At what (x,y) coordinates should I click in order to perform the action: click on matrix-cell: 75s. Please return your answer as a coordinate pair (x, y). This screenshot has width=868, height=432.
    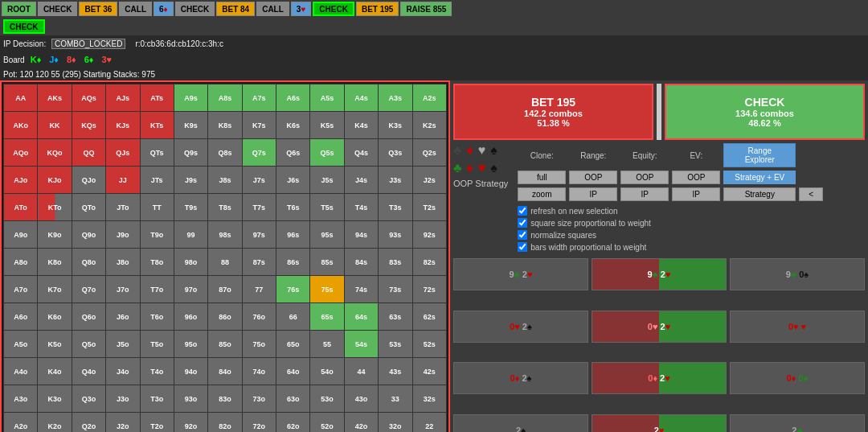
    Looking at the image, I should click on (327, 290).